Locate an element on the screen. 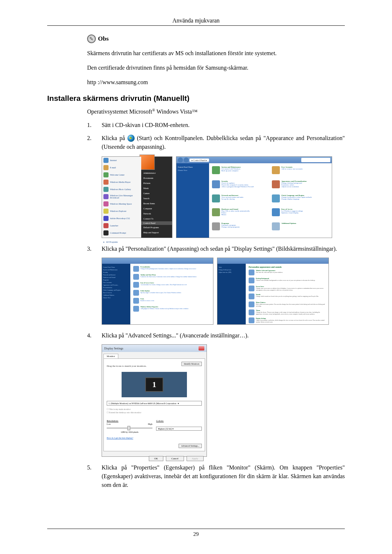 The width and height of the screenshot is (392, 554). smr-6: Recent Items is located at coordinates (157, 204).